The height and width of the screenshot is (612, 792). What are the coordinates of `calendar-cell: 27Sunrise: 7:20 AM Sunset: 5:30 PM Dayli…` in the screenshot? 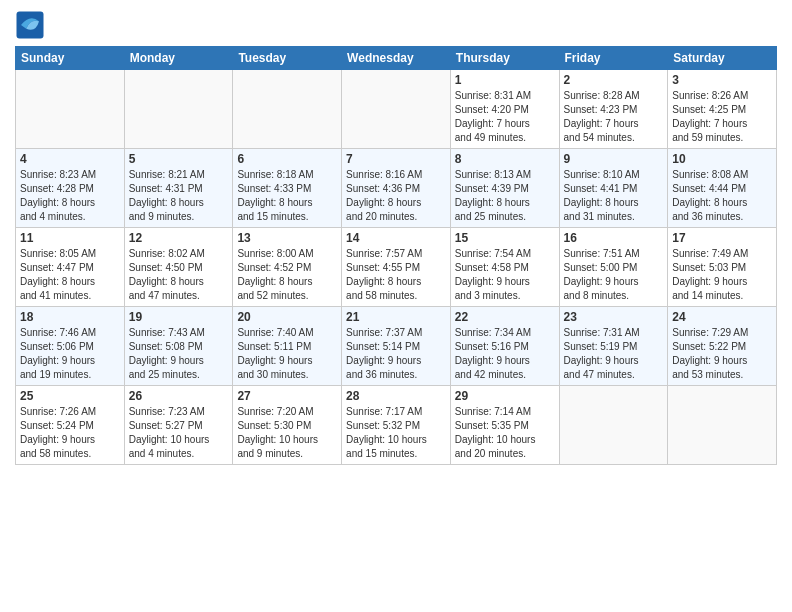 It's located at (288, 426).